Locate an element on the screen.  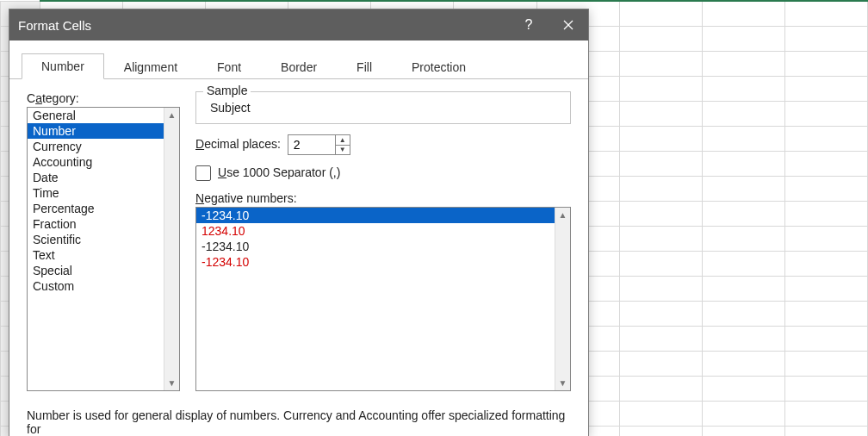
dialog-titlebar: Format Cells ? is located at coordinates (299, 25).